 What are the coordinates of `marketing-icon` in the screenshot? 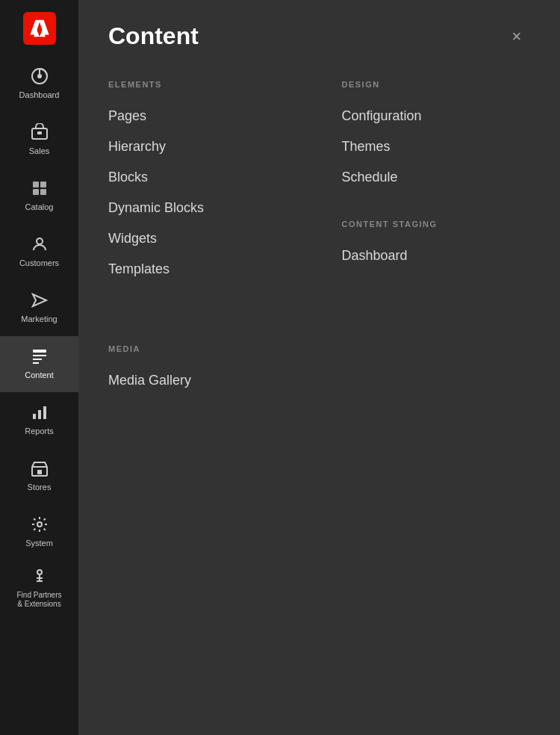 It's located at (40, 302).